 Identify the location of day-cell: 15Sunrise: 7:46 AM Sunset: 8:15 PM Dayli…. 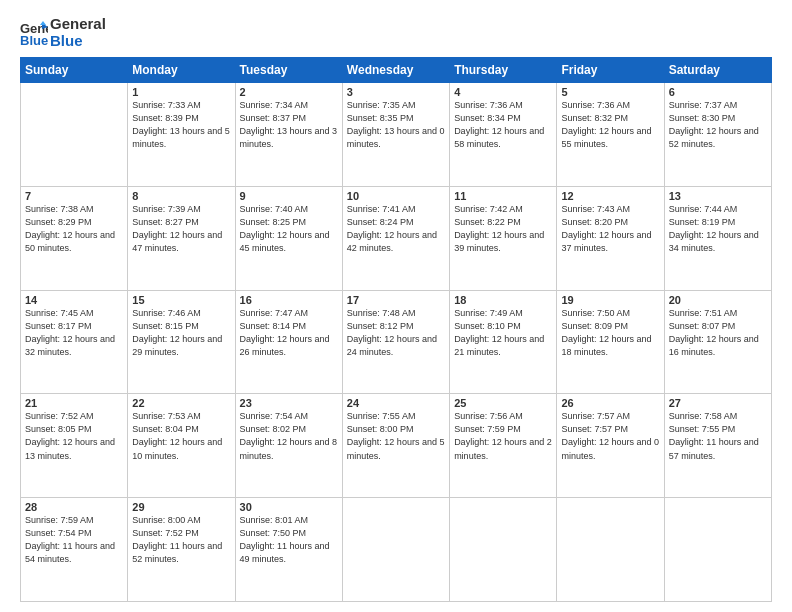
(182, 342).